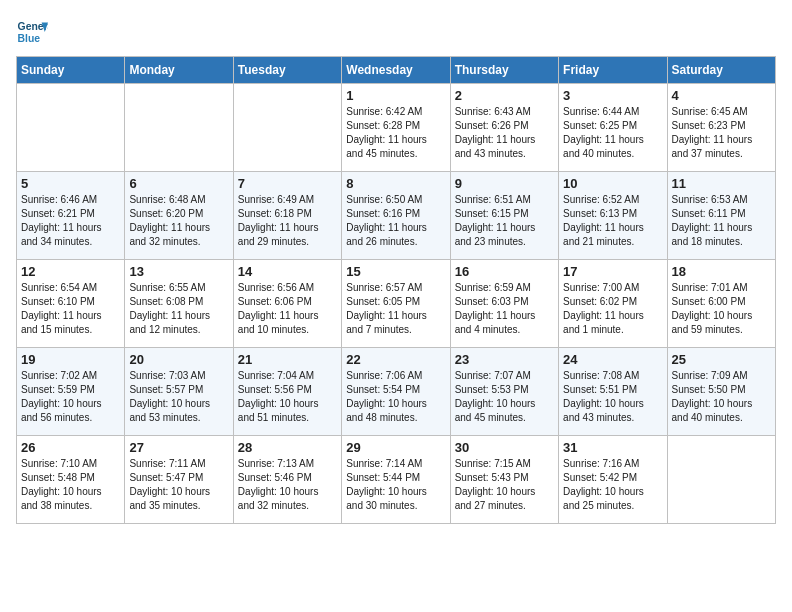 This screenshot has height=612, width=792. I want to click on day-info: Sunrise: 6:45 AM Sunset: 6:23 PM Dayligh…, so click(722, 133).